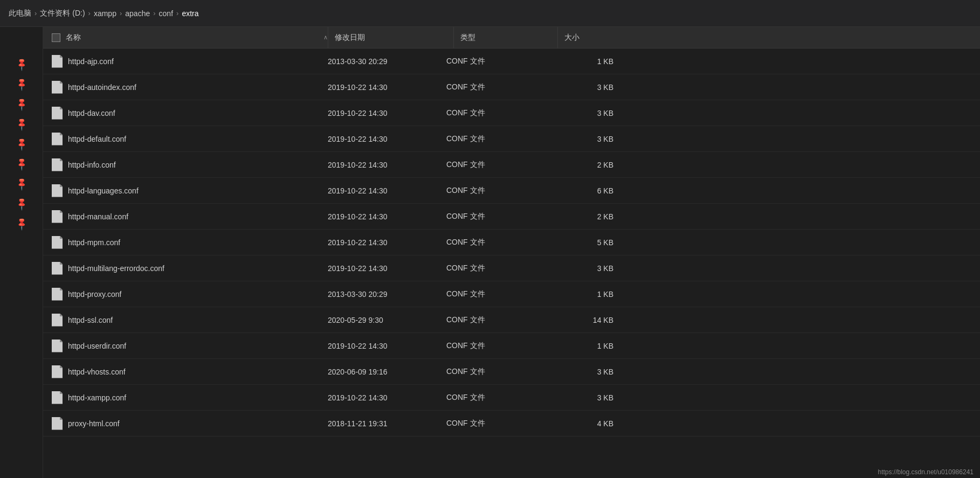 The width and height of the screenshot is (980, 478). What do you see at coordinates (20, 13) in the screenshot?
I see `breadcrumb-item-this-pc: 此电脑` at bounding box center [20, 13].